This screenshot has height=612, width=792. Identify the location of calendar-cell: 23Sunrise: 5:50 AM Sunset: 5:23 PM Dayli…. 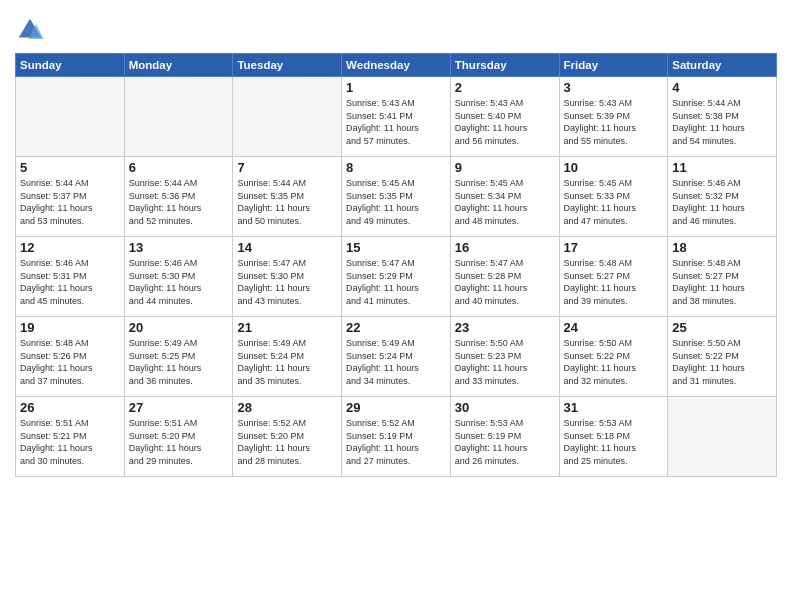
(504, 357).